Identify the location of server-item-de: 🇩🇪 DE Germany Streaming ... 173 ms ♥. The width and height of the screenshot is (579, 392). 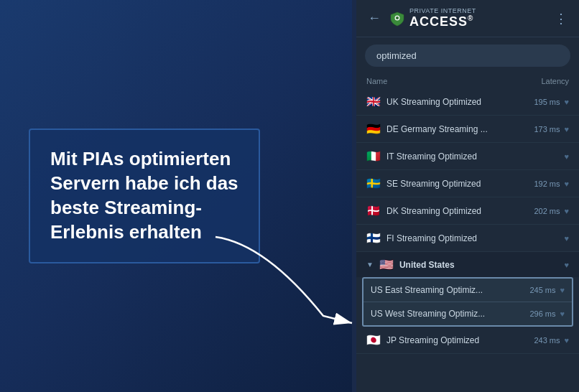
(468, 129).